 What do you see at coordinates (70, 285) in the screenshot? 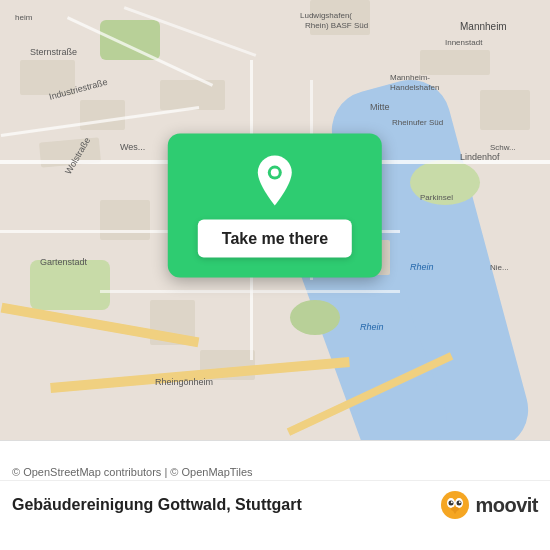
I see `park-left` at bounding box center [70, 285].